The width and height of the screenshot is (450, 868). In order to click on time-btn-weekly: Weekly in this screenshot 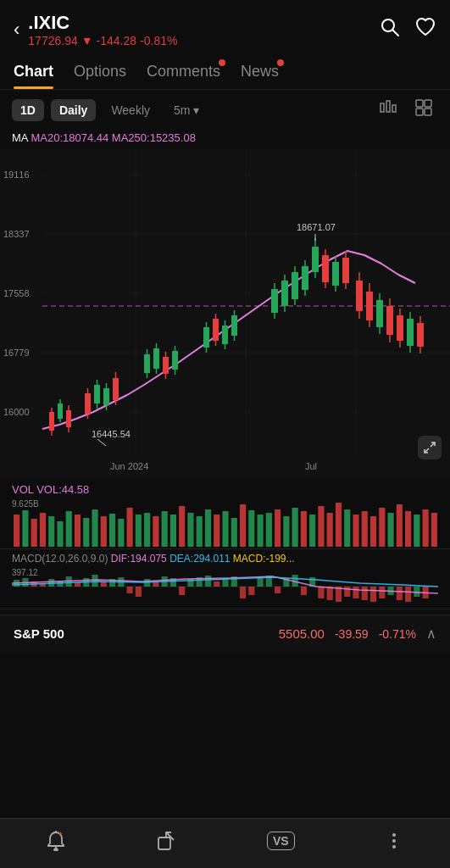, I will do `click(131, 110)`.